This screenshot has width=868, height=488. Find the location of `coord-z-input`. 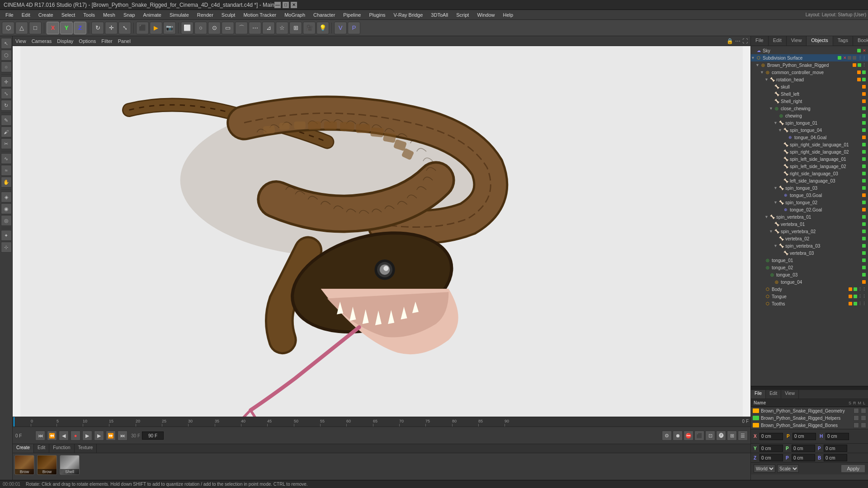

coord-z-input is located at coordinates (771, 458).